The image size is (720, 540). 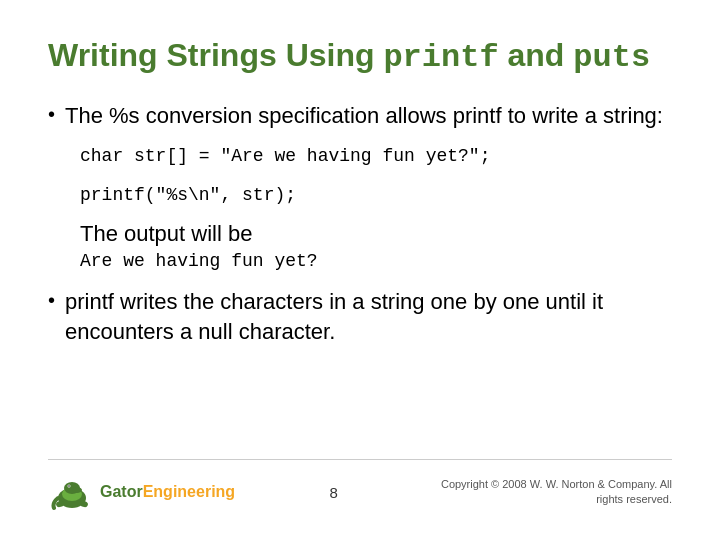 I want to click on bullet-2-text-after: writes the characters in a string one by…, so click(x=334, y=316).